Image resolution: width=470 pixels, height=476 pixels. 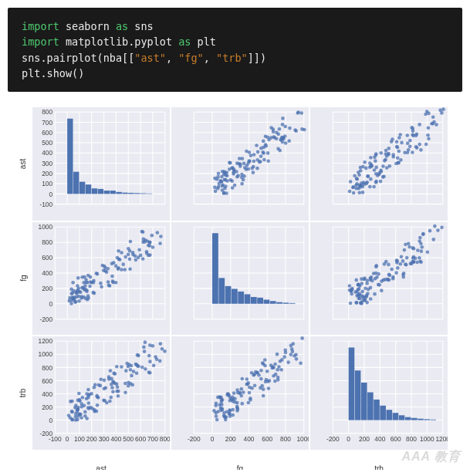 I want to click on svg-text: 100, so click(x=47, y=184).